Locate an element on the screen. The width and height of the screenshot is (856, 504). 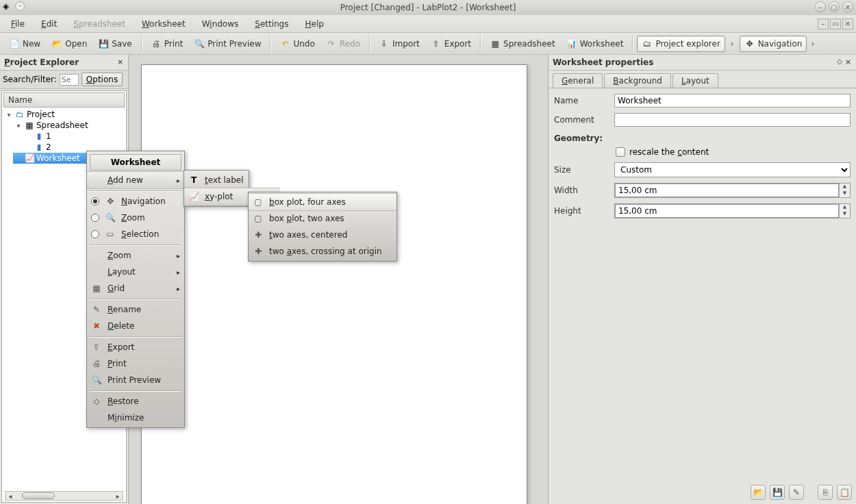
project-explorer-toggle: 🗂Project explorer is located at coordinates (681, 44).